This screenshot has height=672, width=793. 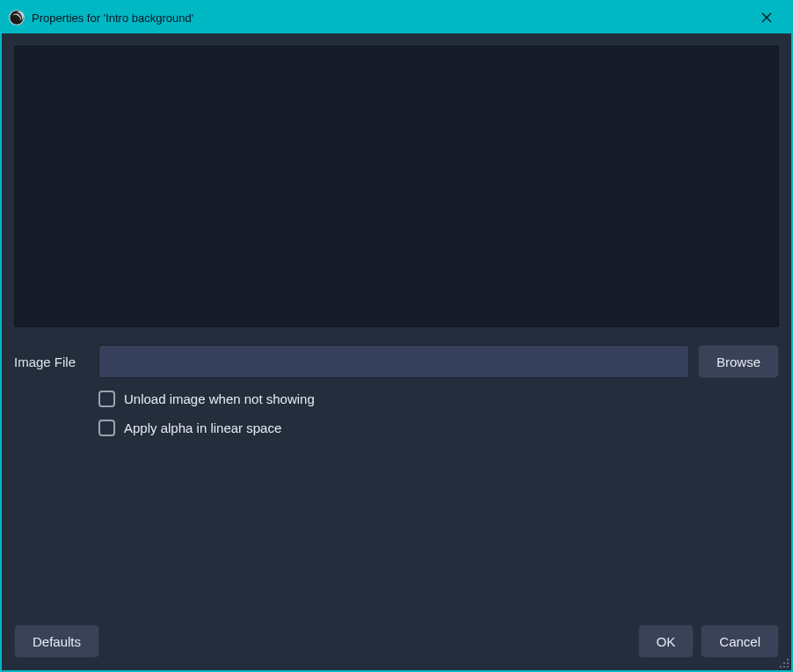 I want to click on unload-image-checkbox, so click(x=107, y=399).